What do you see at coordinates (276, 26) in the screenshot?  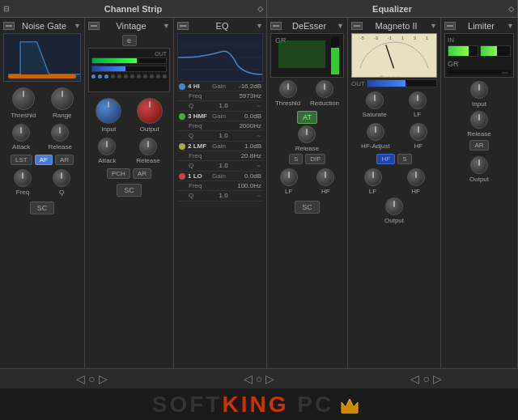 I see `deesser-power` at bounding box center [276, 26].